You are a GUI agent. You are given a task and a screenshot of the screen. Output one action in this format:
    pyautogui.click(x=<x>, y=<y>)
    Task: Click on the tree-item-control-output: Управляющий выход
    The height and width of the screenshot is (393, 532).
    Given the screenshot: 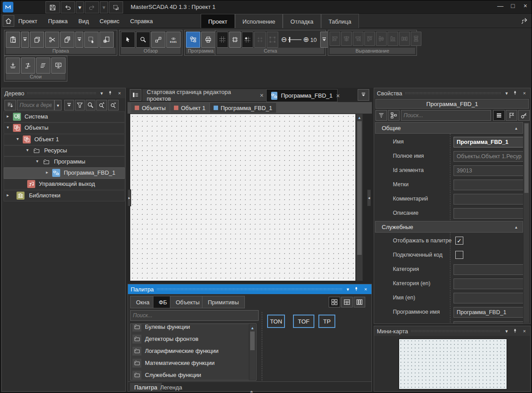 What is the action you would take?
    pyautogui.click(x=64, y=184)
    